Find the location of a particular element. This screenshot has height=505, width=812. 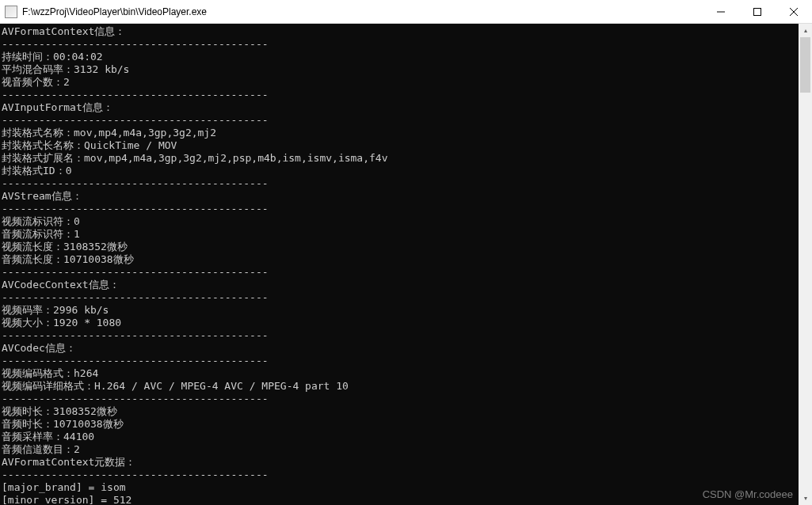

scroll-thumb is located at coordinates (805, 65).